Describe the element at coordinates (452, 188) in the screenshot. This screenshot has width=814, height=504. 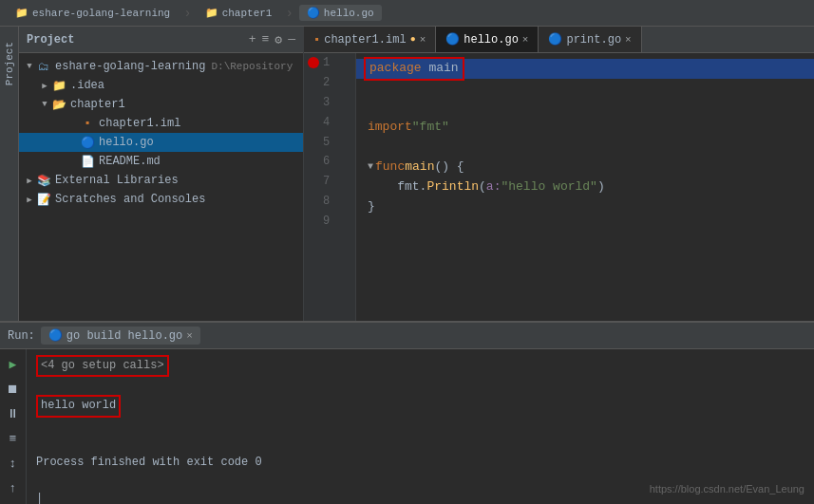
I see `println-name: Println` at that location.